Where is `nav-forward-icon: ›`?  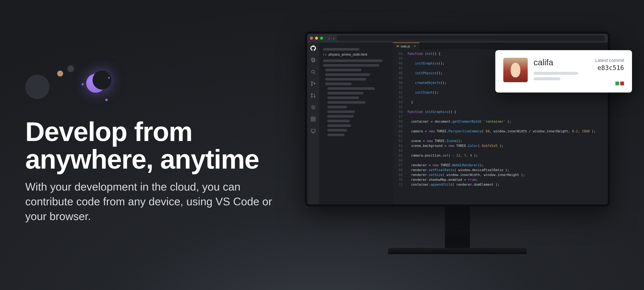
nav-forward-icon: › is located at coordinates (334, 38).